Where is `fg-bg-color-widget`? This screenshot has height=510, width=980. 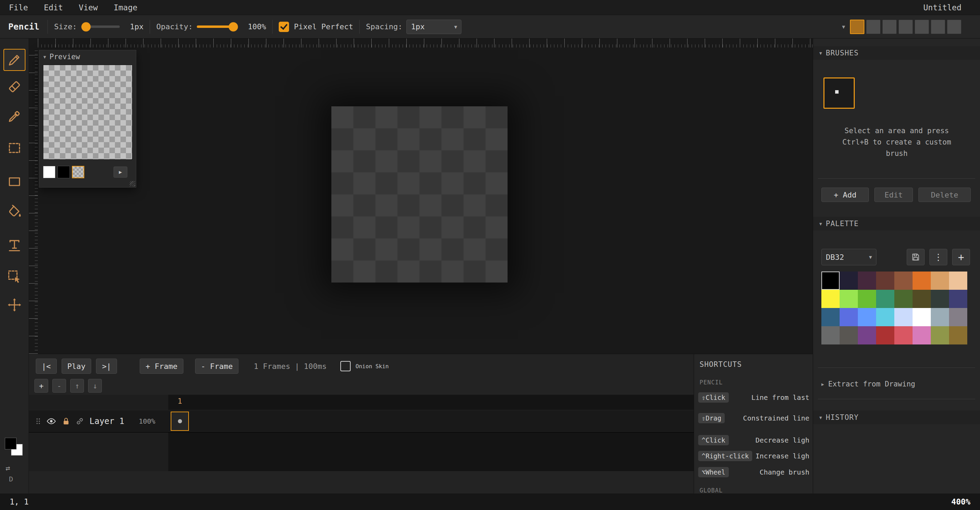 fg-bg-color-widget is located at coordinates (14, 450).